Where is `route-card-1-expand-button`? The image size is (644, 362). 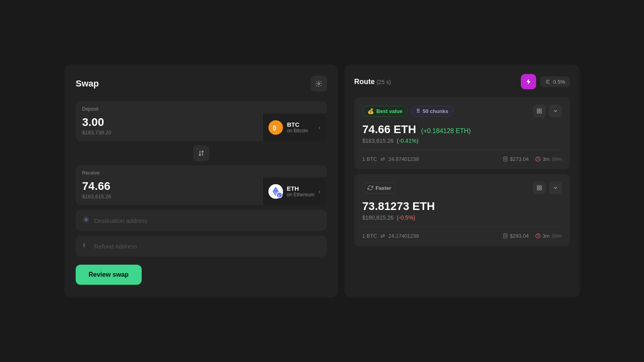 route-card-1-expand-button is located at coordinates (539, 111).